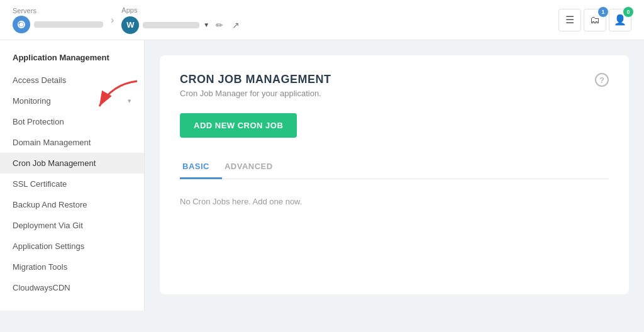  I want to click on external-link-icon: ↗, so click(236, 25).